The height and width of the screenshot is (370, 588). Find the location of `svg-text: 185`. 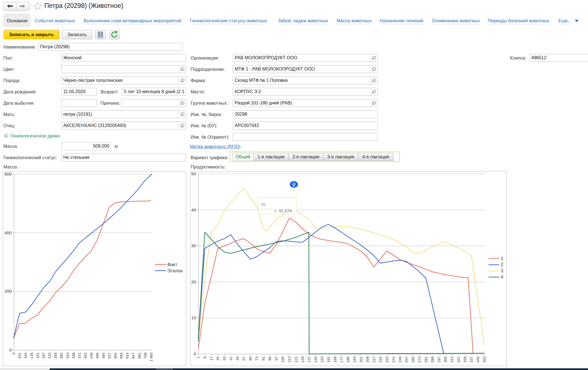

svg-text: 185 is located at coordinates (348, 360).